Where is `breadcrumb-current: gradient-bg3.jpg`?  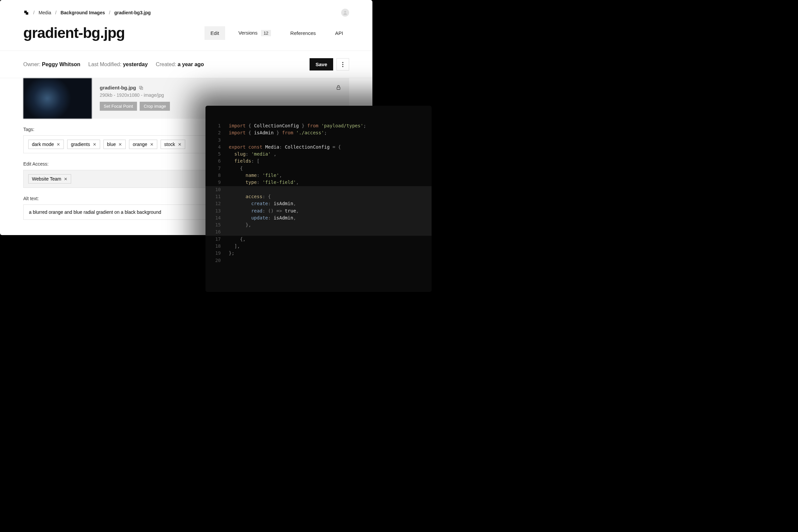 breadcrumb-current: gradient-bg3.jpg is located at coordinates (133, 13).